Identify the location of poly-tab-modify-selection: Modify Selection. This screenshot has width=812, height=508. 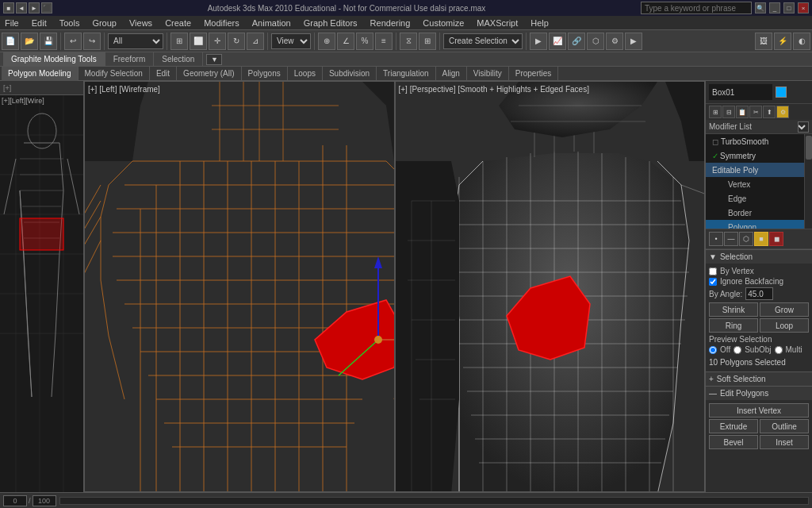
(114, 74).